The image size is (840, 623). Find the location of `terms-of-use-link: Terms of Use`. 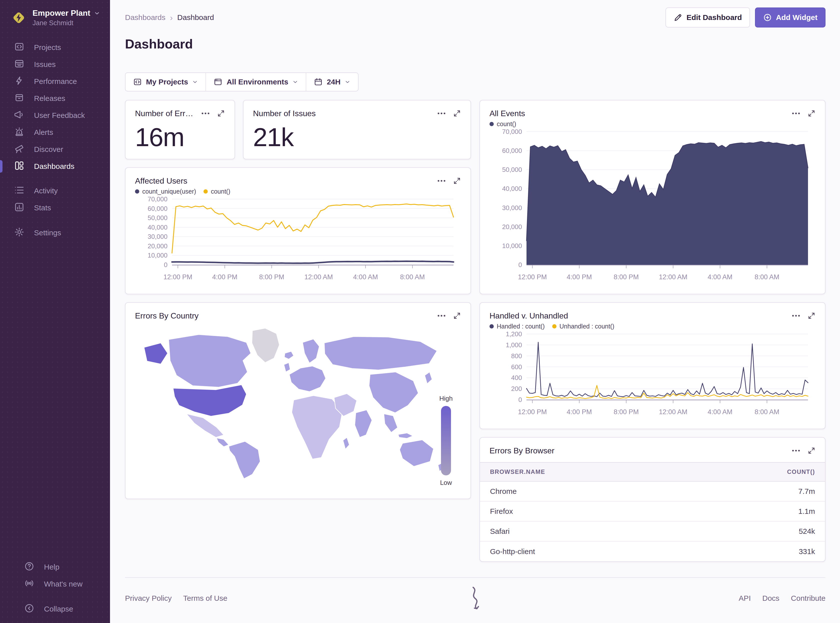

terms-of-use-link: Terms of Use is located at coordinates (205, 598).